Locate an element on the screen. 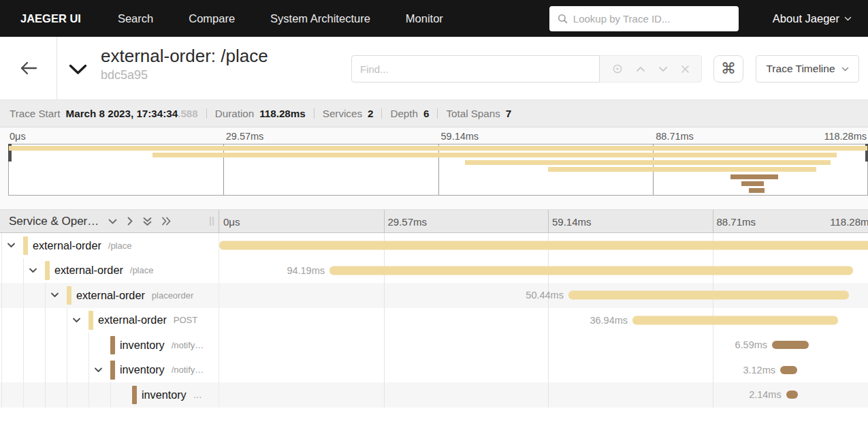 The width and height of the screenshot is (868, 443). span-row: external-order/place94.19ms is located at coordinates (434, 271).